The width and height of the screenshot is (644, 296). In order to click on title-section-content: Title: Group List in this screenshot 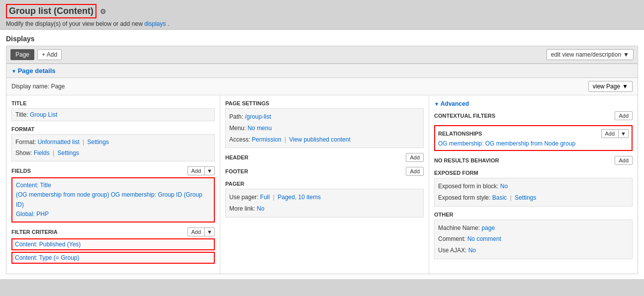, I will do `click(113, 115)`.